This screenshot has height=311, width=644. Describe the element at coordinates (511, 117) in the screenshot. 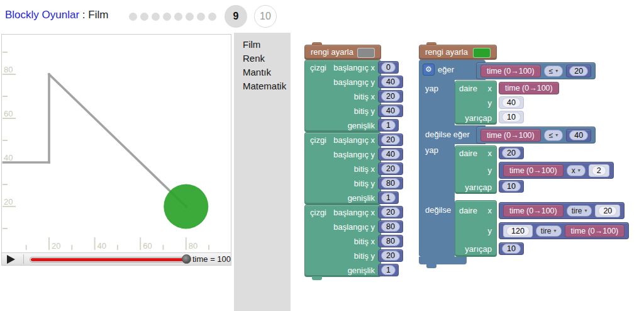

I see `shadow-number-block: 10` at that location.